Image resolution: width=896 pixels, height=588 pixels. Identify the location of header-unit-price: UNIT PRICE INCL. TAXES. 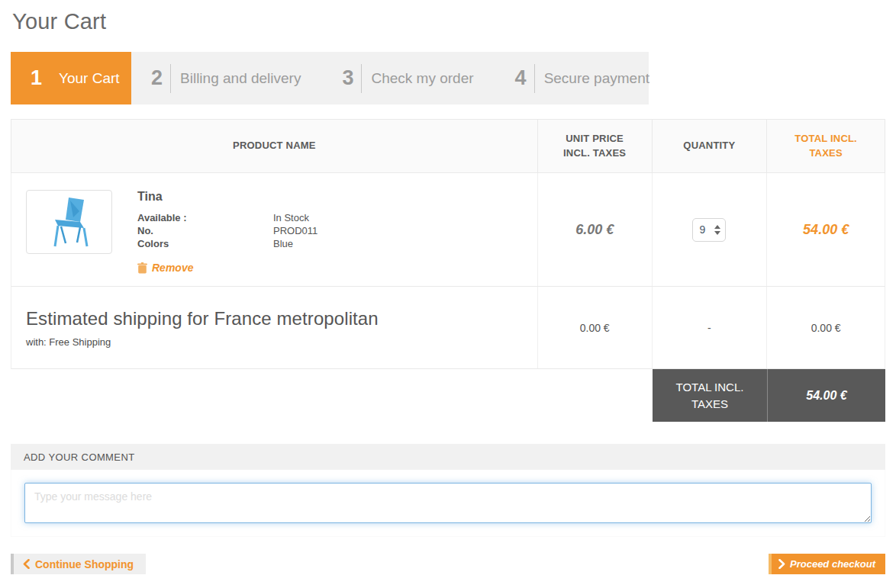
(595, 146).